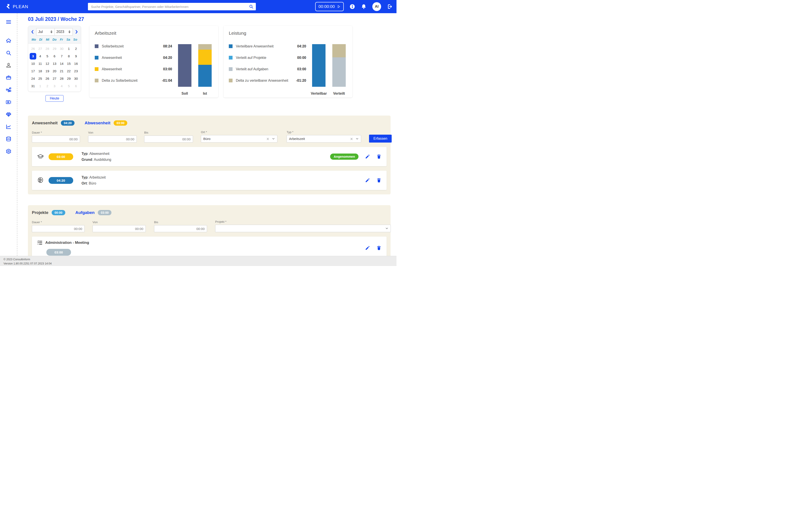 This screenshot has width=793, height=532. Describe the element at coordinates (69, 71) in the screenshot. I see `calendar-day: 22` at that location.